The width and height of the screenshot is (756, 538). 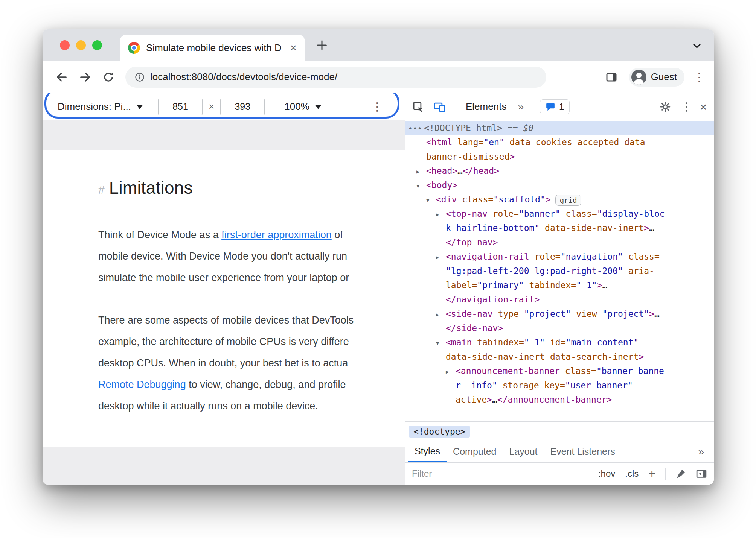 What do you see at coordinates (569, 200) in the screenshot?
I see `grid-badge: grid` at bounding box center [569, 200].